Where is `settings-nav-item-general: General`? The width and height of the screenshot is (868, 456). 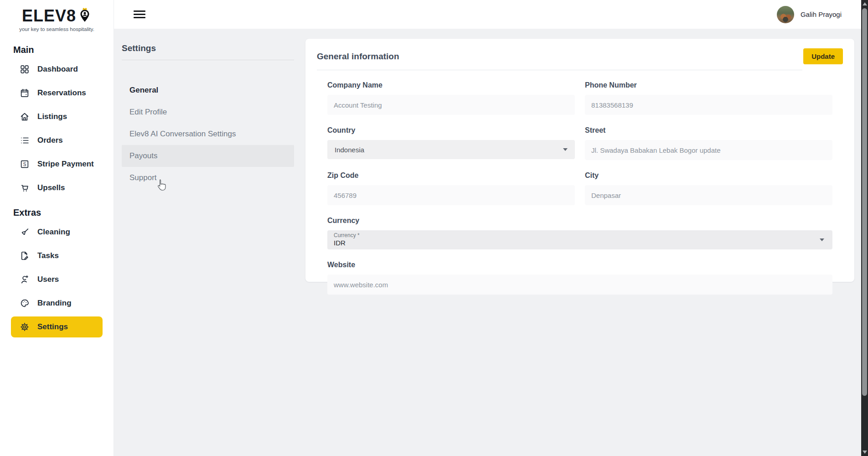 settings-nav-item-general: General is located at coordinates (208, 90).